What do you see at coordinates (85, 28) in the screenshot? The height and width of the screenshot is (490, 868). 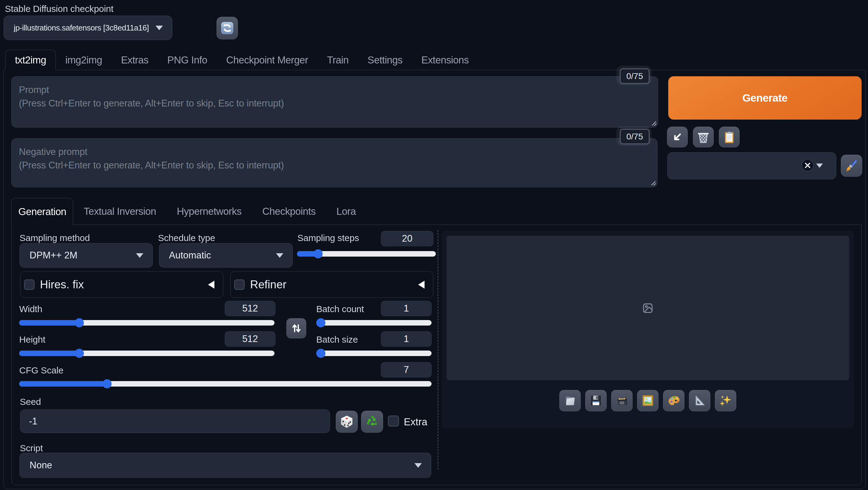 I see `checkpoint-value: jp-illustrations.safetensors [3c8ed11a16…` at bounding box center [85, 28].